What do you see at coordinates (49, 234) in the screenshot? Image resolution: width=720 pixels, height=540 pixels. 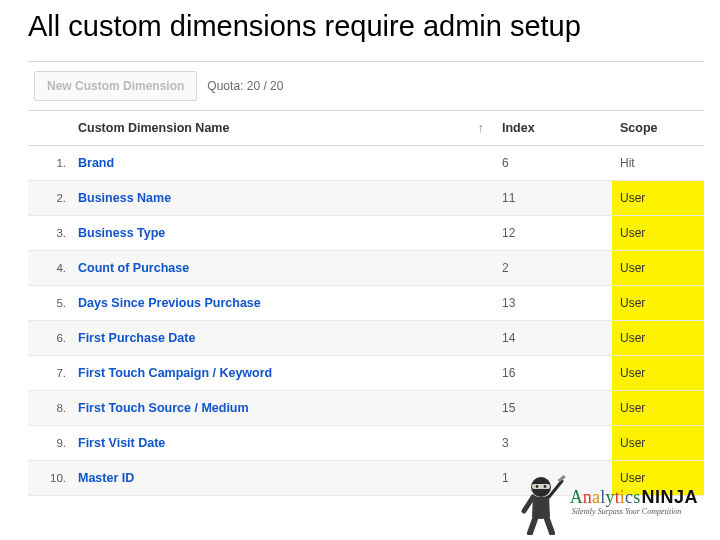 I see `row-number: 3.` at bounding box center [49, 234].